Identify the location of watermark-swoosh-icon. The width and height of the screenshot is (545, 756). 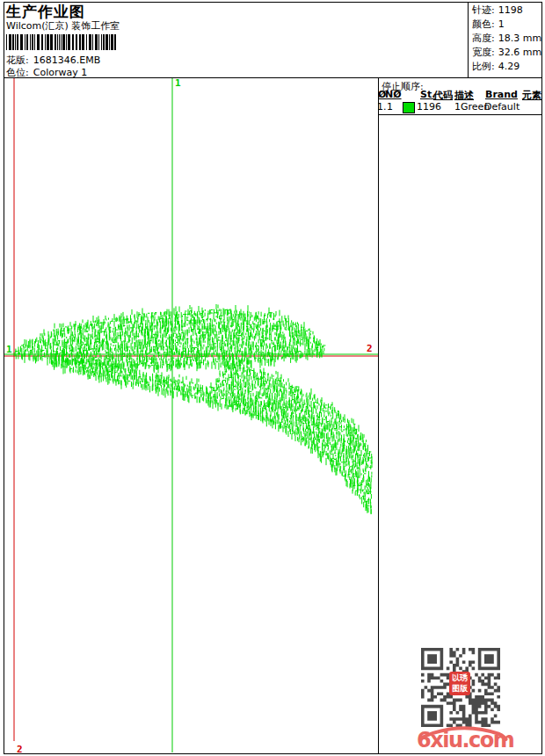
(463, 732).